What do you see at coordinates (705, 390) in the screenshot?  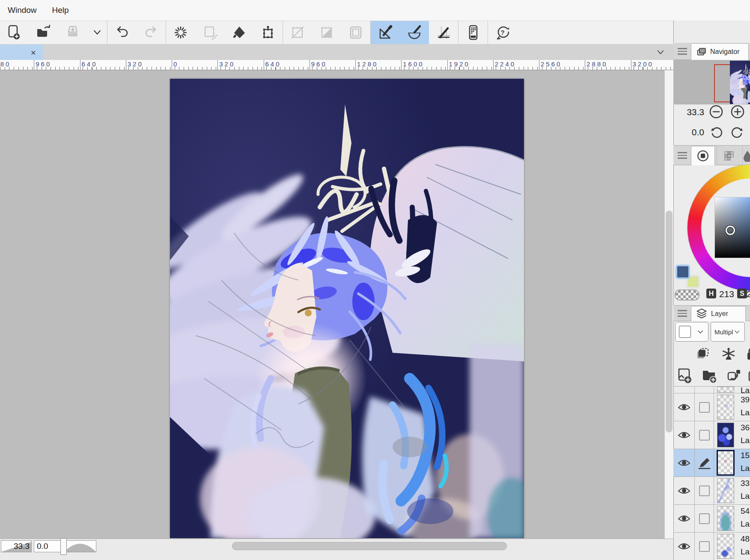 I see `layer-check-cell` at bounding box center [705, 390].